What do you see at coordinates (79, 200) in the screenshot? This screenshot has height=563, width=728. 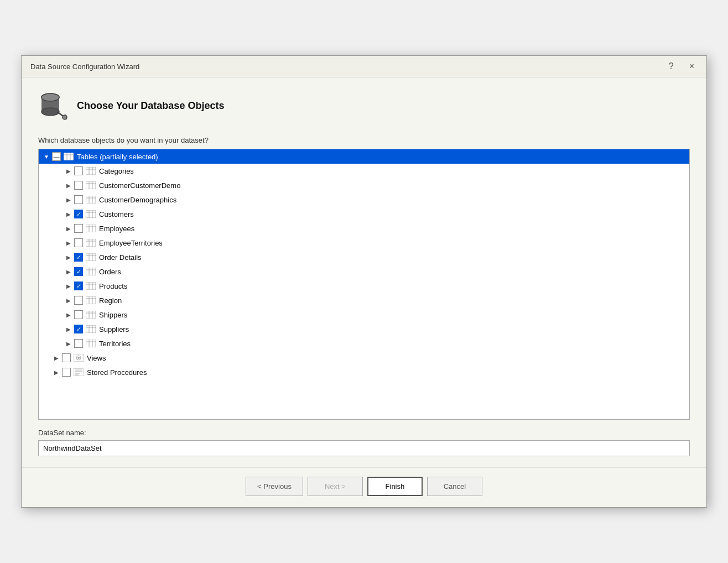 I see `checkbox-customerdemographics` at bounding box center [79, 200].